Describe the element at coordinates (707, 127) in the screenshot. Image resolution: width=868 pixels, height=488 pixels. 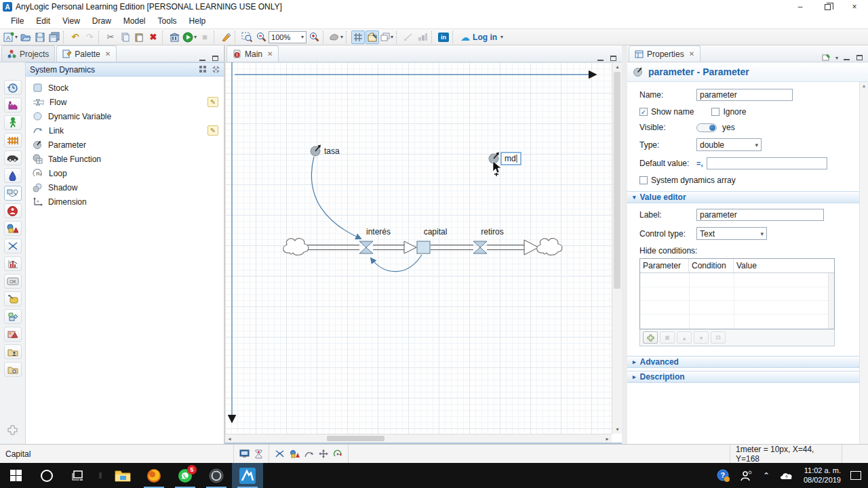
I see `visible-toggle` at that location.